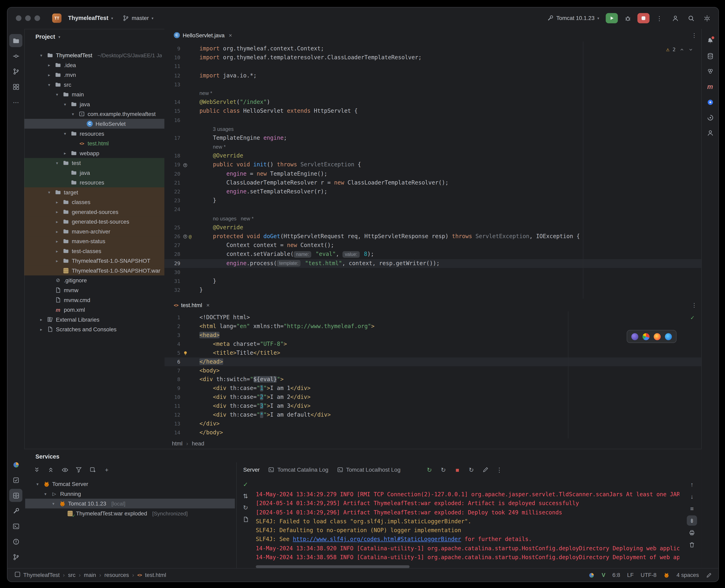 This screenshot has height=588, width=725. What do you see at coordinates (710, 56) in the screenshot?
I see `database-icon` at bounding box center [710, 56].